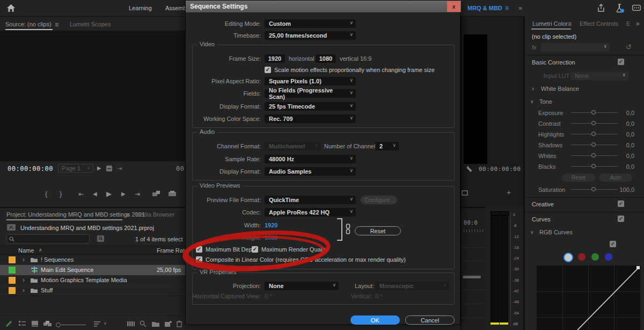 Image resolution: width=644 pixels, height=330 pixels. Describe the element at coordinates (84, 281) in the screenshot. I see `item-name: Motion Graphics Template Media` at that location.